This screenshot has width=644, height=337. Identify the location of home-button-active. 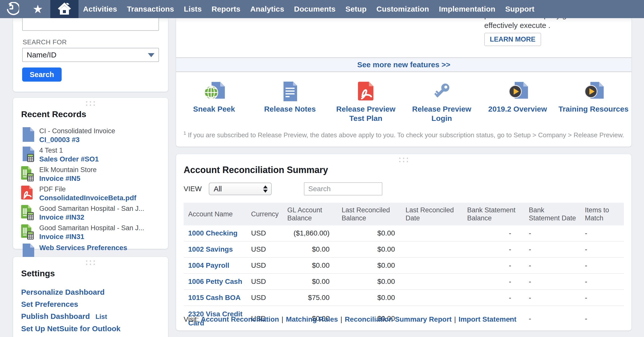
(64, 9).